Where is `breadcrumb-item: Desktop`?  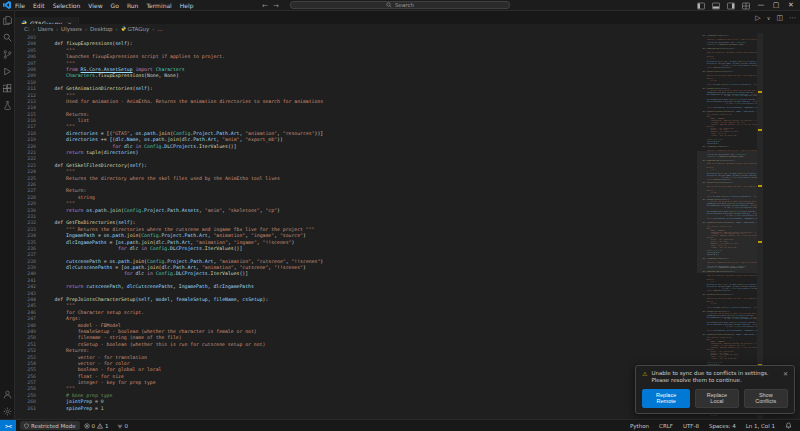
breadcrumb-item: Desktop is located at coordinates (102, 29).